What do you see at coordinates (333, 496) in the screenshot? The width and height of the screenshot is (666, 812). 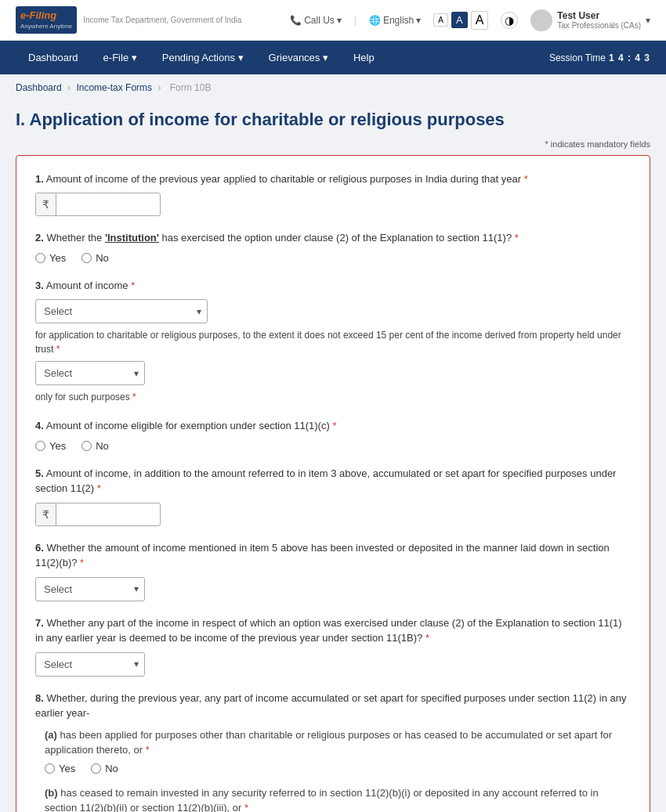 I see `form-item-5: 5. Amount of income, in addition to the …` at bounding box center [333, 496].